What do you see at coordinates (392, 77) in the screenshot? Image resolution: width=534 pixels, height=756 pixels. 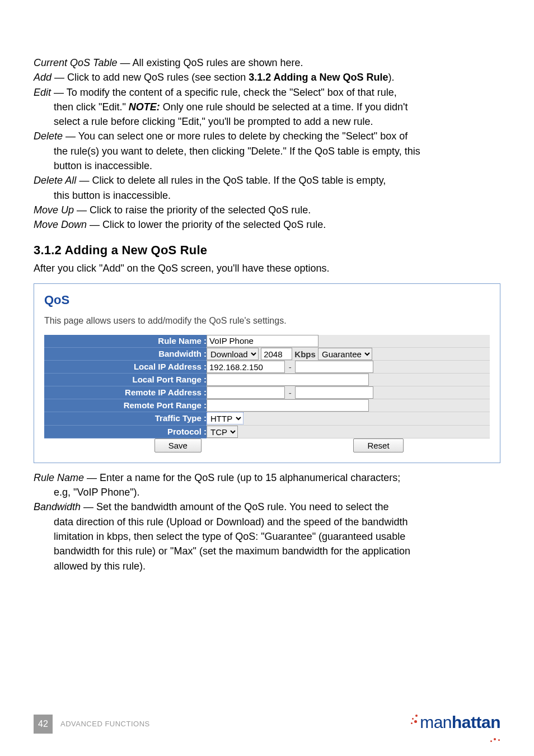 I see `def-text-2: ).` at bounding box center [392, 77].